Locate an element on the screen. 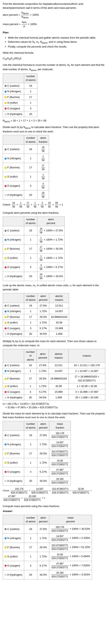 The image size is (108, 644). table-row: O (oxygen) 3 358 × 100% = 5.17% is located at coordinates (34, 267).